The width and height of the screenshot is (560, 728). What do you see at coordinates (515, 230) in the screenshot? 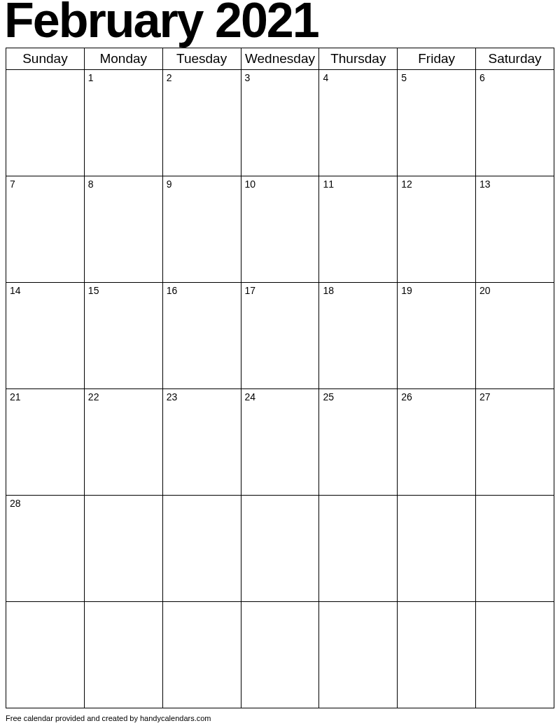
I see `calendar-cell: 13` at bounding box center [515, 230].